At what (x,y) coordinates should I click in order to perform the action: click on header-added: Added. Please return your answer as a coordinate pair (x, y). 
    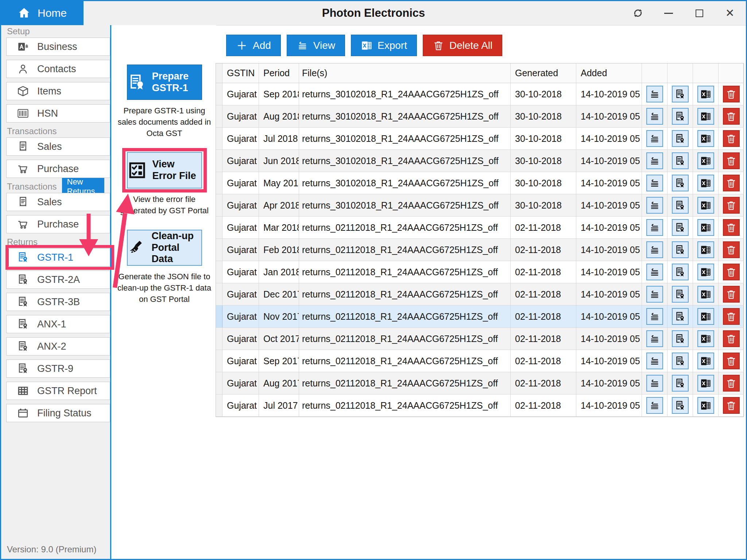
    Looking at the image, I should click on (609, 73).